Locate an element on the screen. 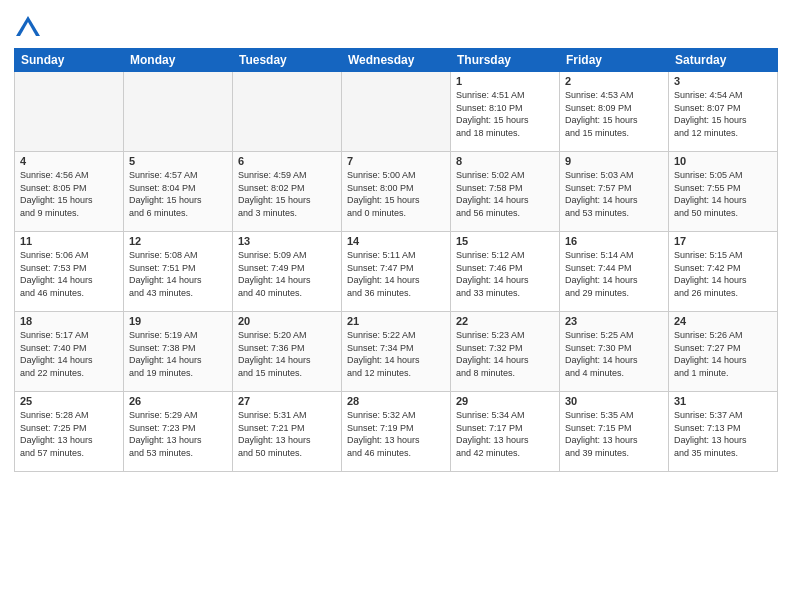  day-number: 28 is located at coordinates (396, 401).